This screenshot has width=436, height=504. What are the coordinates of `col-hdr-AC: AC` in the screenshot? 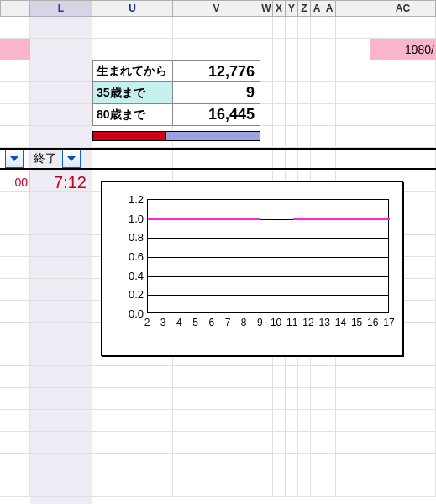 It's located at (403, 8).